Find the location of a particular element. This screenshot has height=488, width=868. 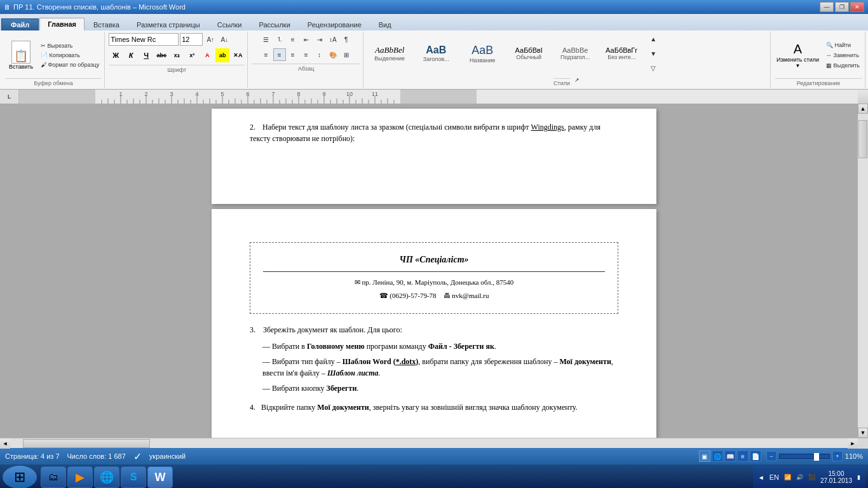

copy-button: 📄 Копировать is located at coordinates (70, 55).